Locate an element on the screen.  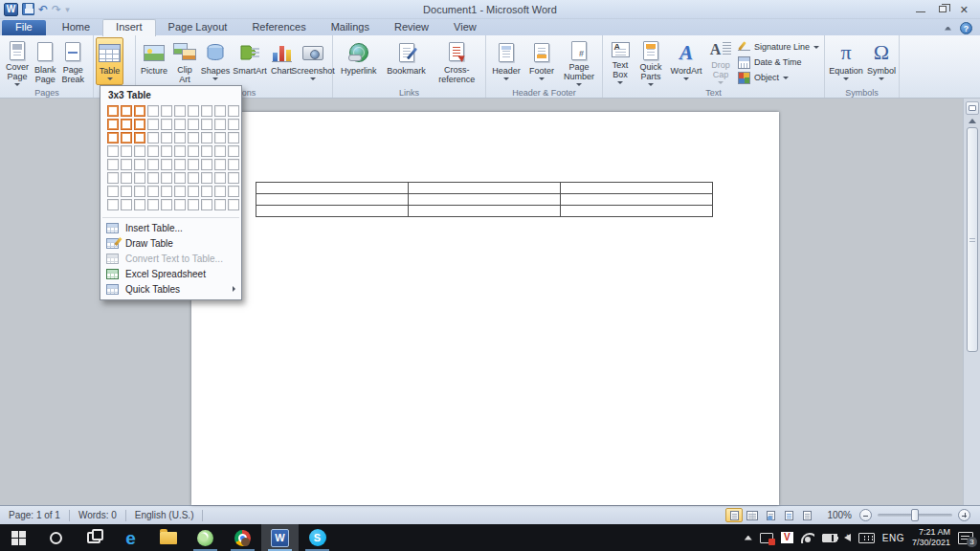
scroll-up-icon is located at coordinates (972, 121).